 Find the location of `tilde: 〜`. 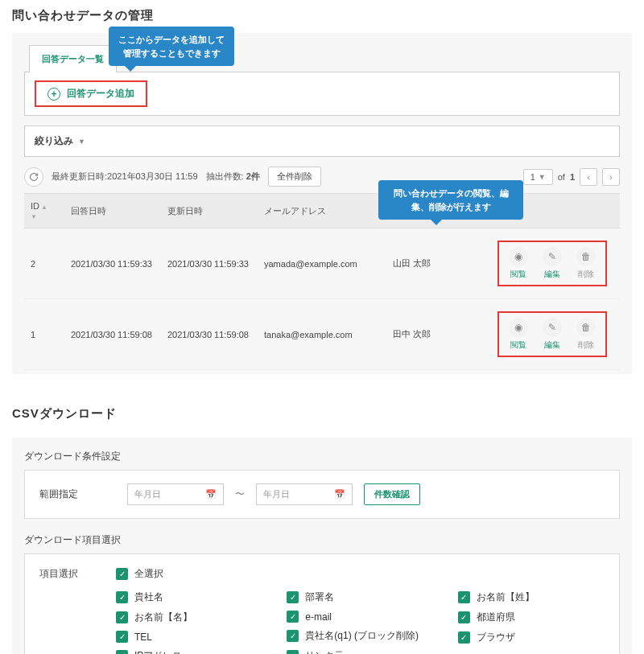

tilde: 〜 is located at coordinates (240, 494).